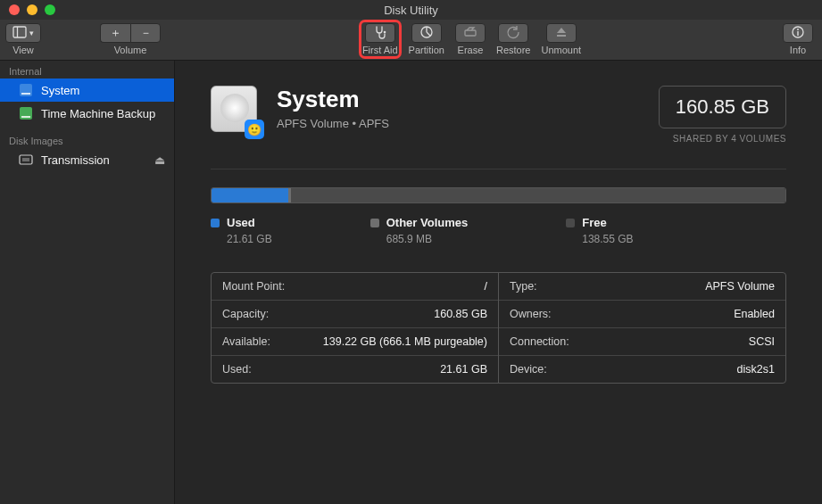  What do you see at coordinates (87, 70) in the screenshot?
I see `sidebar-header-internal: Internal` at bounding box center [87, 70].